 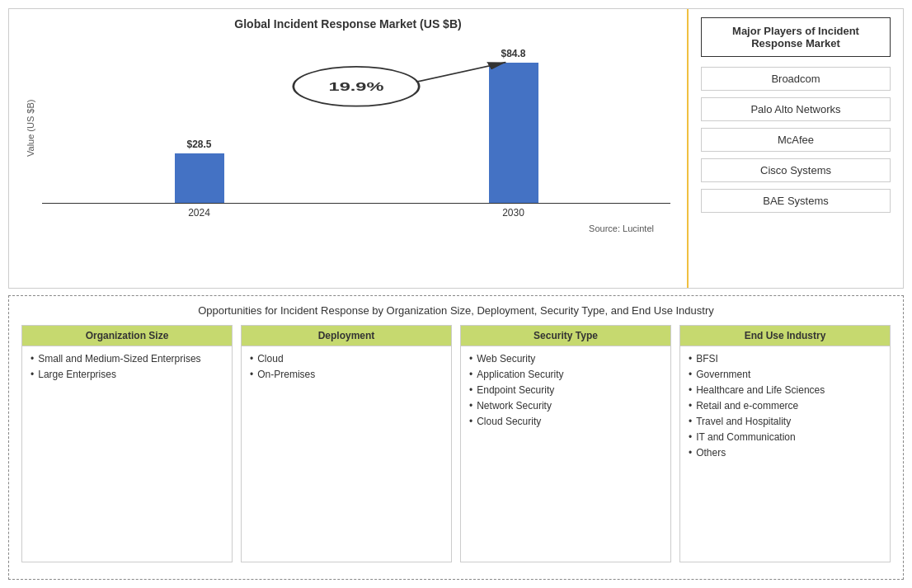 What do you see at coordinates (199, 144) in the screenshot?
I see `bar-value-2024: $28.5` at bounding box center [199, 144].